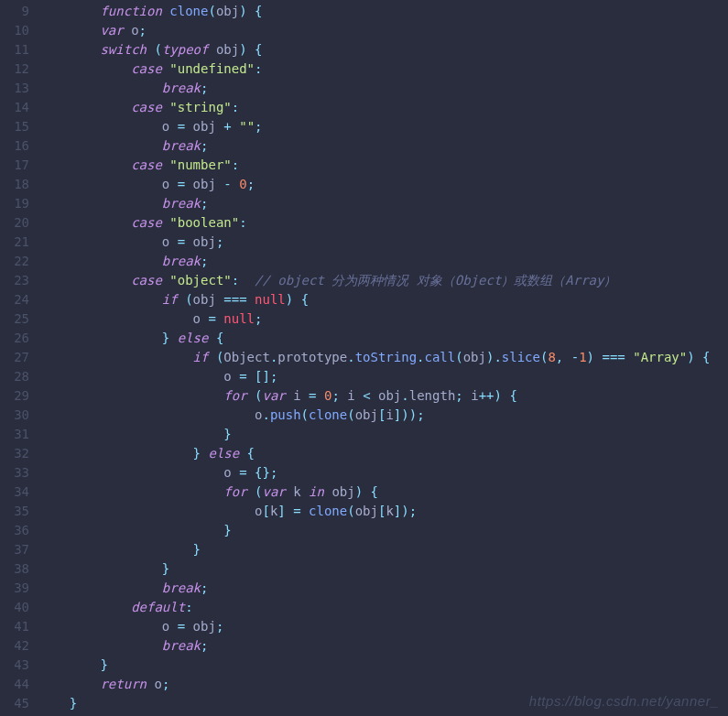 This screenshot has height=716, width=728. Describe the element at coordinates (383, 511) in the screenshot. I see `code-line: o[k] = clone(obj[k]);` at that location.